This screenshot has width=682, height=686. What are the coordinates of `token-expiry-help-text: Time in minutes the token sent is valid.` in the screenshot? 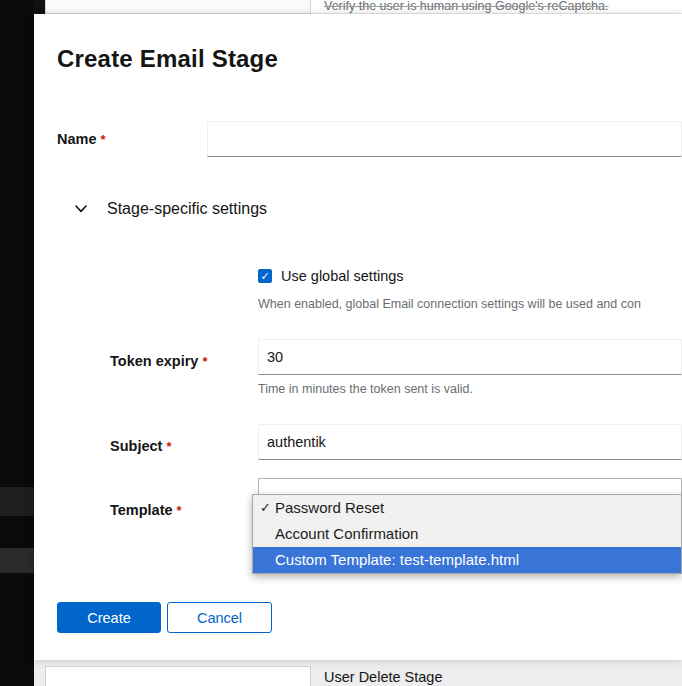 It's located at (470, 389).